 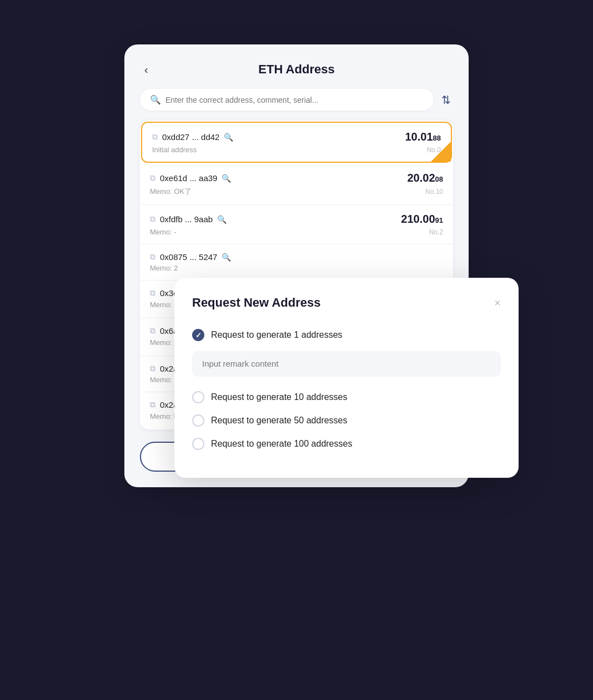 What do you see at coordinates (419, 137) in the screenshot?
I see `addr-amount-big: 10.01` at bounding box center [419, 137].